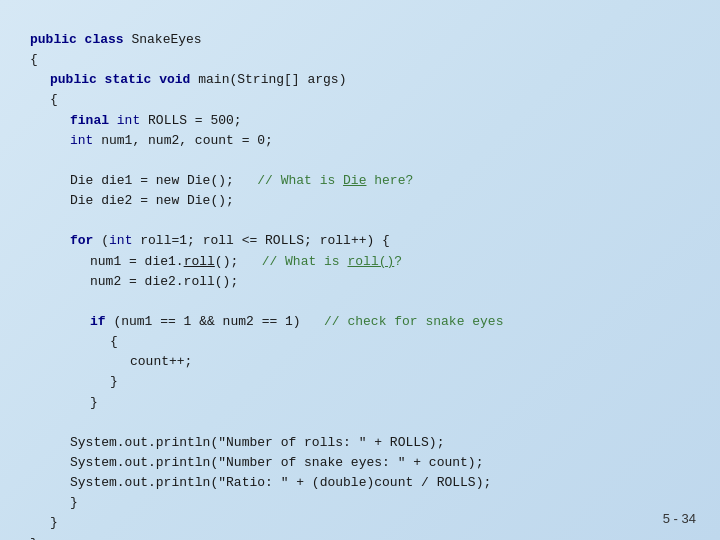  I want to click on code-line: System.out.println("Ratio: " + (double)c…, so click(360, 483).